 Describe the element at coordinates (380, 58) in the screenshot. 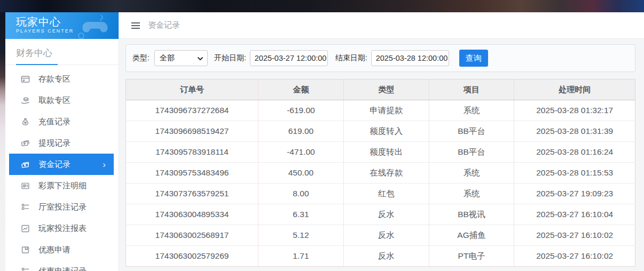

I see `filter-bar: 类型: 全部 开始日期: 结束日期: 查询` at that location.